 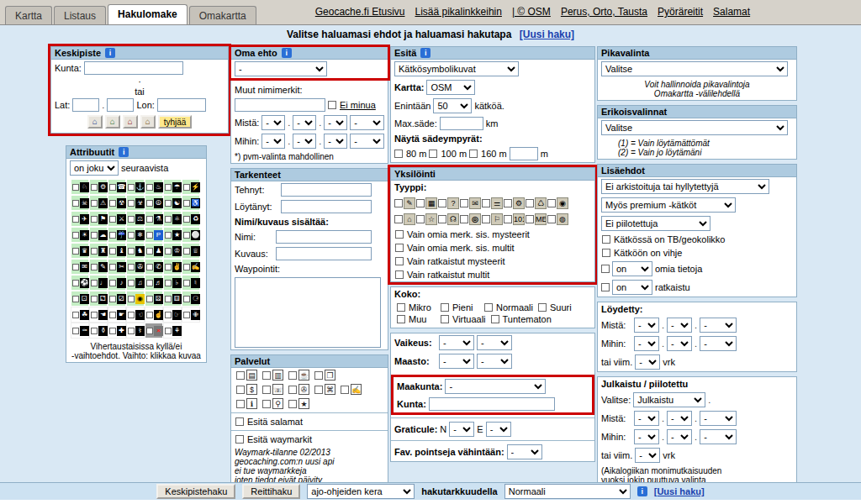 What do you see at coordinates (536, 203) in the screenshot?
I see `cache-type-toggle: ♺` at bounding box center [536, 203].